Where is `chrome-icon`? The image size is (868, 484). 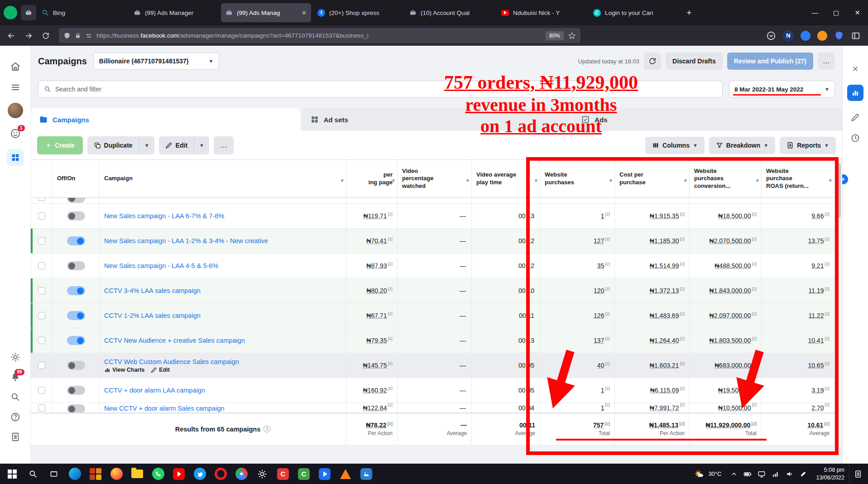
chrome-icon is located at coordinates (241, 474).